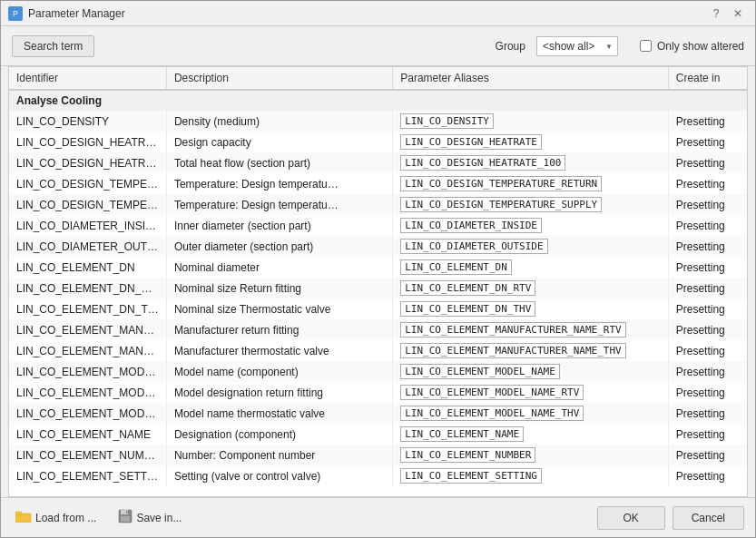 This screenshot has width=756, height=538. What do you see at coordinates (15, 14) in the screenshot?
I see `app-icon: P` at bounding box center [15, 14].